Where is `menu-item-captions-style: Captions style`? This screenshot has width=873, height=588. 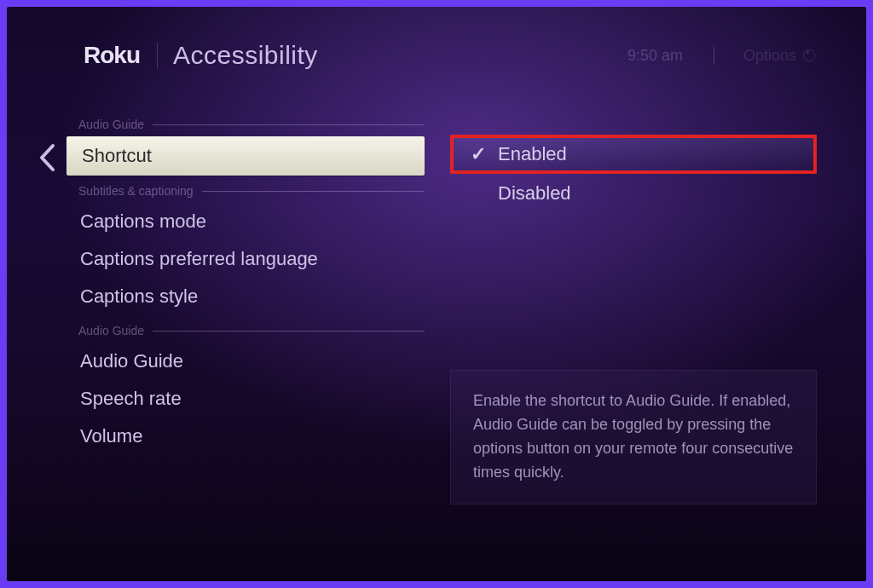
menu-item-captions-style: Captions style is located at coordinates (246, 297).